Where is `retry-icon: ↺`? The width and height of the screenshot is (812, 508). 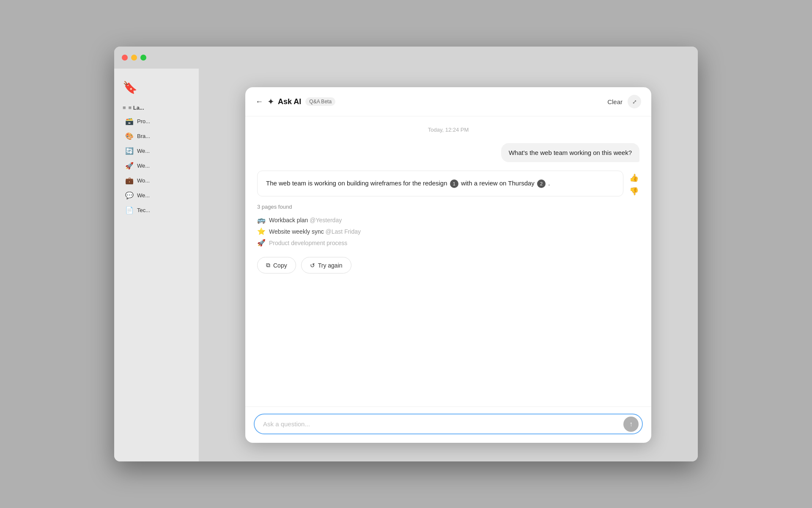
retry-icon: ↺ is located at coordinates (313, 265).